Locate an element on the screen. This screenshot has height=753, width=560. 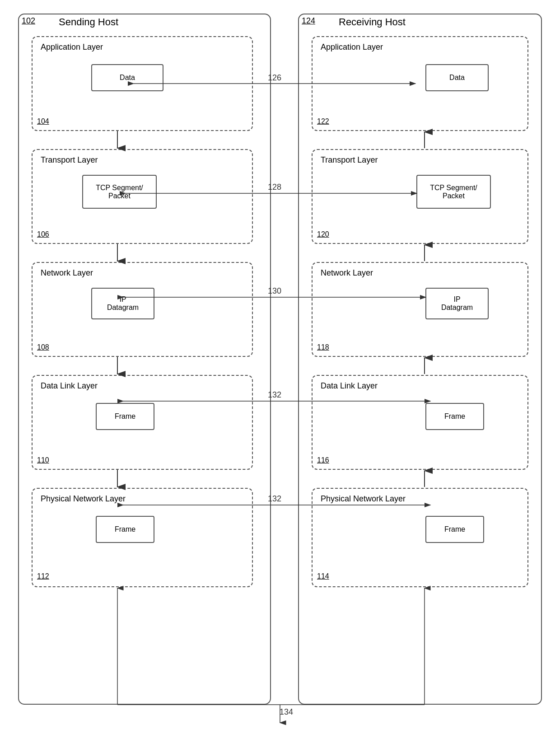
sending-host-title: Sending Host is located at coordinates (89, 22).